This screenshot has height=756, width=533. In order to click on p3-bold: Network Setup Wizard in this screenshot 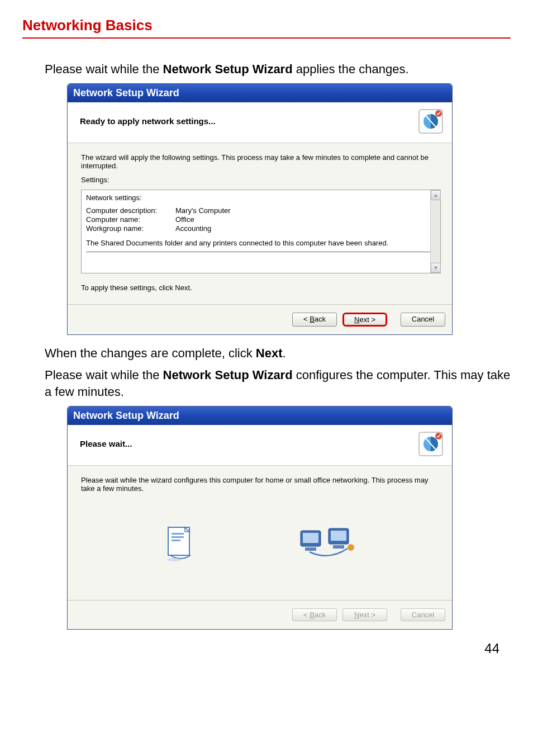, I will do `click(228, 375)`.